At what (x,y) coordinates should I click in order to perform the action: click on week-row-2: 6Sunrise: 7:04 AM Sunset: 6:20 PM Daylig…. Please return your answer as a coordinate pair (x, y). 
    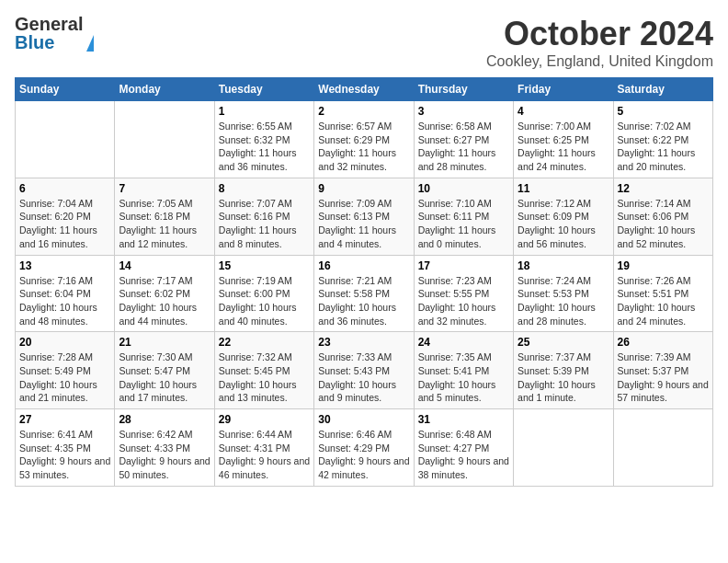
    Looking at the image, I should click on (364, 216).